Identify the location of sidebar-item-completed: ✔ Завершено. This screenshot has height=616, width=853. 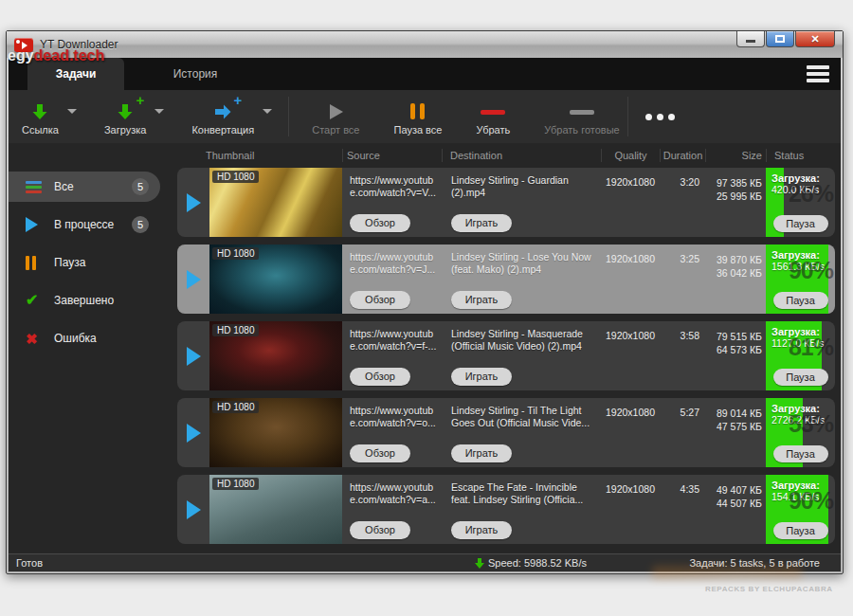
(84, 300).